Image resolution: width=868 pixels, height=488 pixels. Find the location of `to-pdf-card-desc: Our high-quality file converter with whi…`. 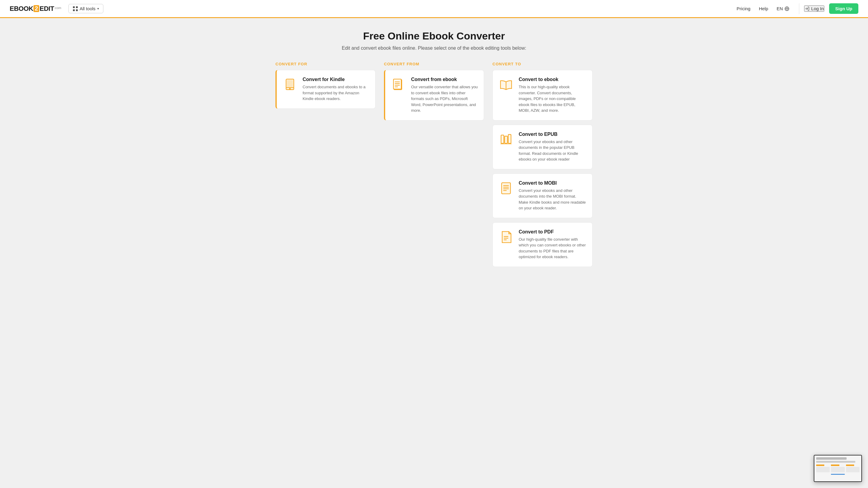

to-pdf-card-desc: Our high-quality file converter with whi… is located at coordinates (553, 248).